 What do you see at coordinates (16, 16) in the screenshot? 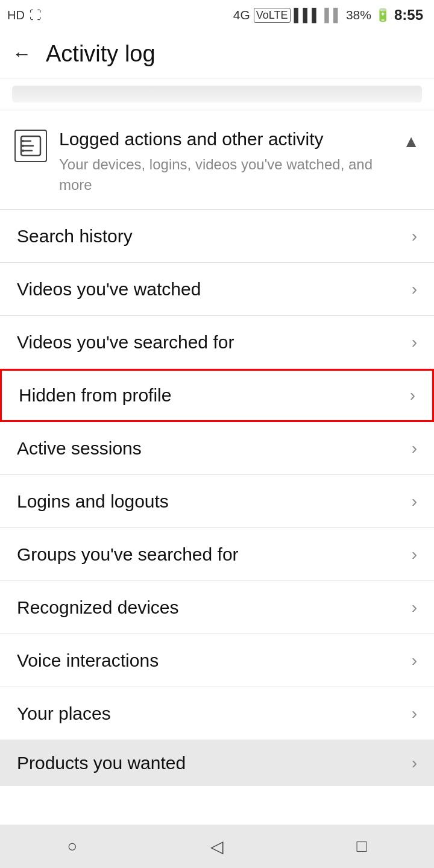
I see `hd-label: HD` at bounding box center [16, 16].